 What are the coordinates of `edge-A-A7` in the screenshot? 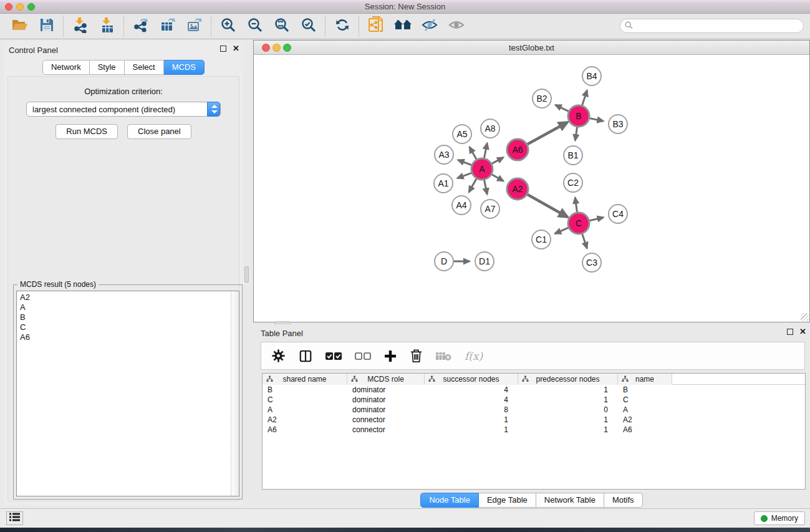 It's located at (486, 187).